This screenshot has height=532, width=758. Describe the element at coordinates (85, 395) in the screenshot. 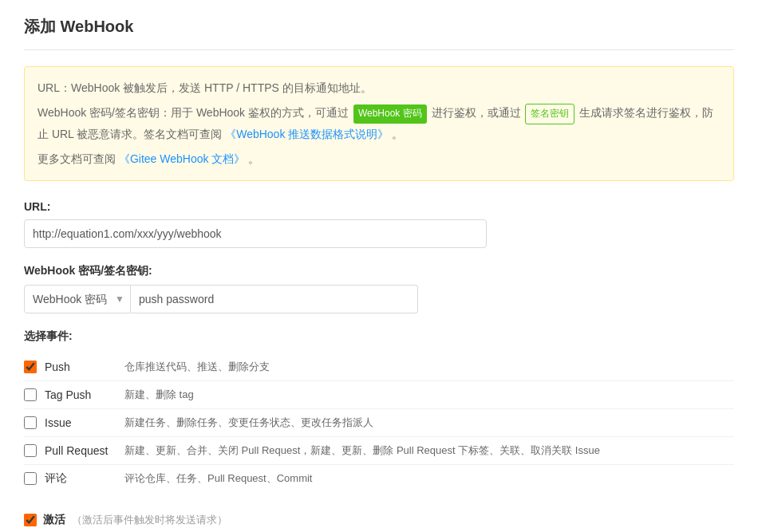

I see `event-tagpush-label: Tag Push` at that location.